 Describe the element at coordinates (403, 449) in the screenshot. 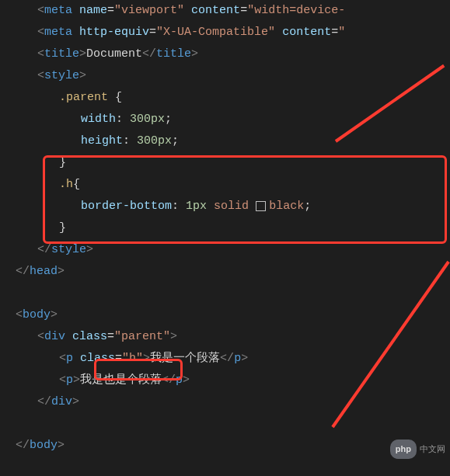

I see `watermark-badge: php` at that location.